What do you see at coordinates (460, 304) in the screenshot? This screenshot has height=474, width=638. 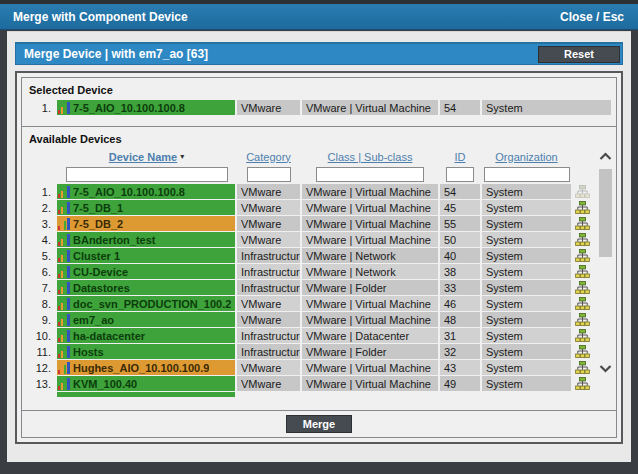 I see `id-cell: 46` at bounding box center [460, 304].